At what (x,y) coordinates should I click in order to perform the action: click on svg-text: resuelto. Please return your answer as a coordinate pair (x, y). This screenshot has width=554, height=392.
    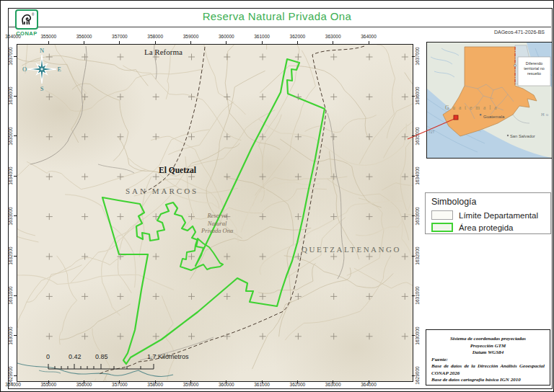
    Looking at the image, I should click on (534, 74).